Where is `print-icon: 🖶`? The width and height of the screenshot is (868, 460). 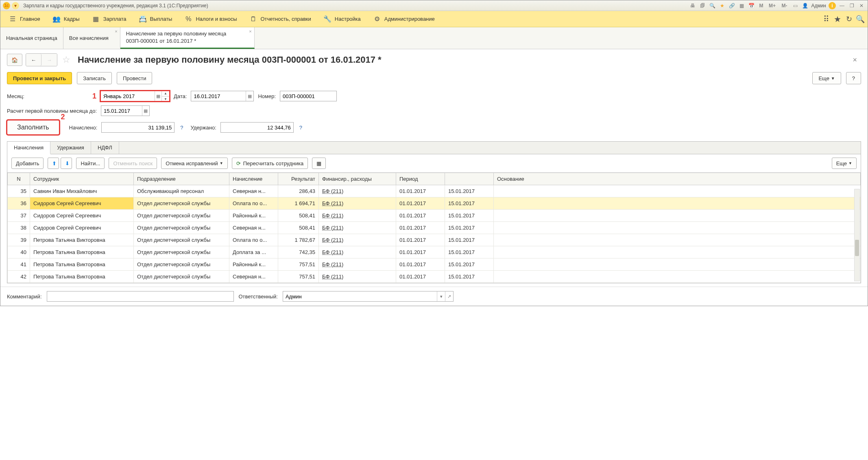 print-icon: 🖶 is located at coordinates (693, 6).